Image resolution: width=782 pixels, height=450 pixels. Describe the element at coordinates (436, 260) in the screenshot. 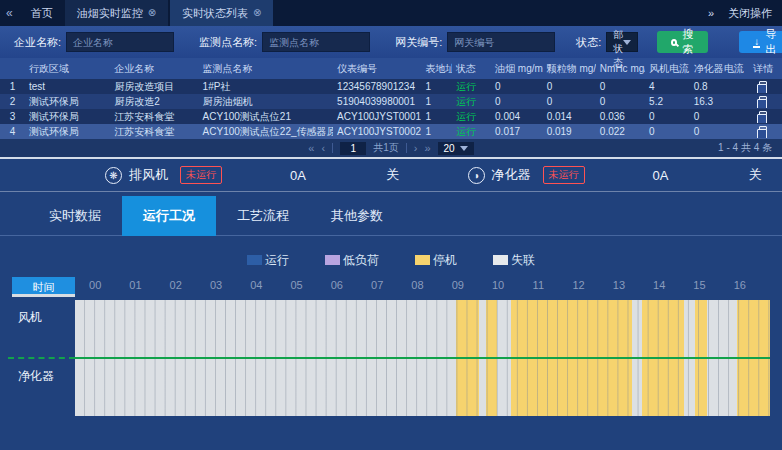

I see `legend-item: 停机` at that location.